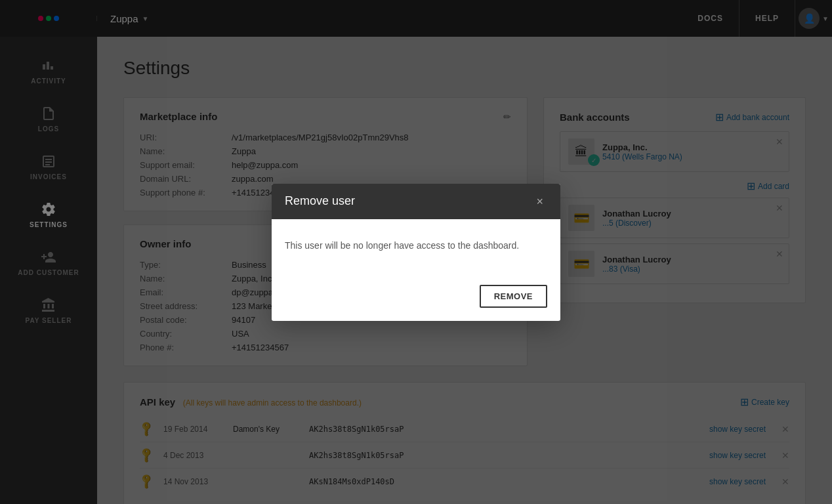 The height and width of the screenshot is (504, 832). Describe the element at coordinates (416, 245) in the screenshot. I see `modal-body-text: This user will be no longer have access …` at that location.